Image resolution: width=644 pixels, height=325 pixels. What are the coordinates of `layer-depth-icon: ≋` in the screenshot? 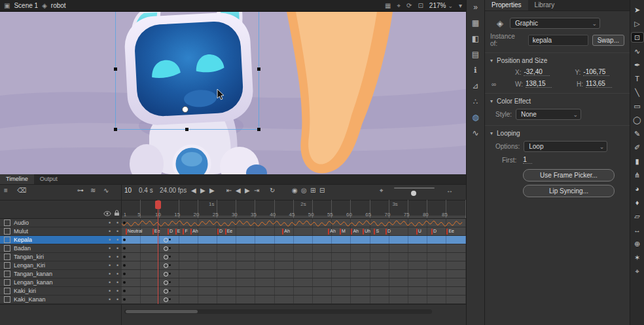 It's located at (93, 191).